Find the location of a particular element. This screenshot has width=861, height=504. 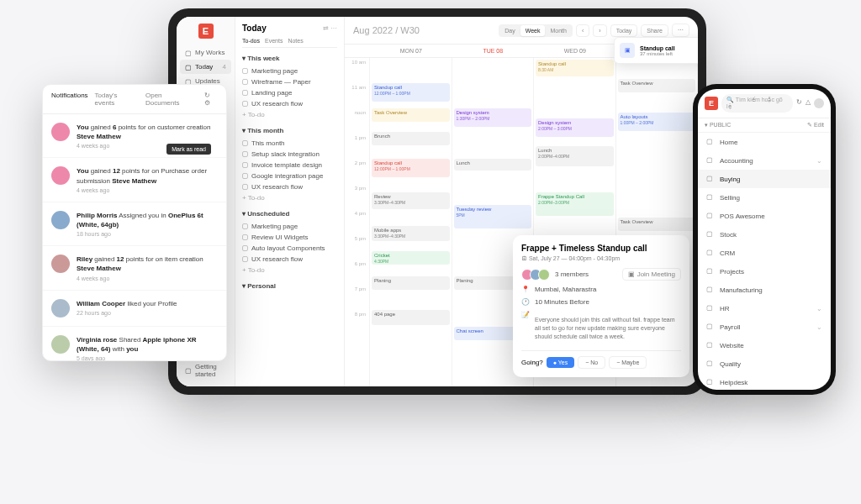

sidebar-item-today: ▢Today4 is located at coordinates (205, 67).